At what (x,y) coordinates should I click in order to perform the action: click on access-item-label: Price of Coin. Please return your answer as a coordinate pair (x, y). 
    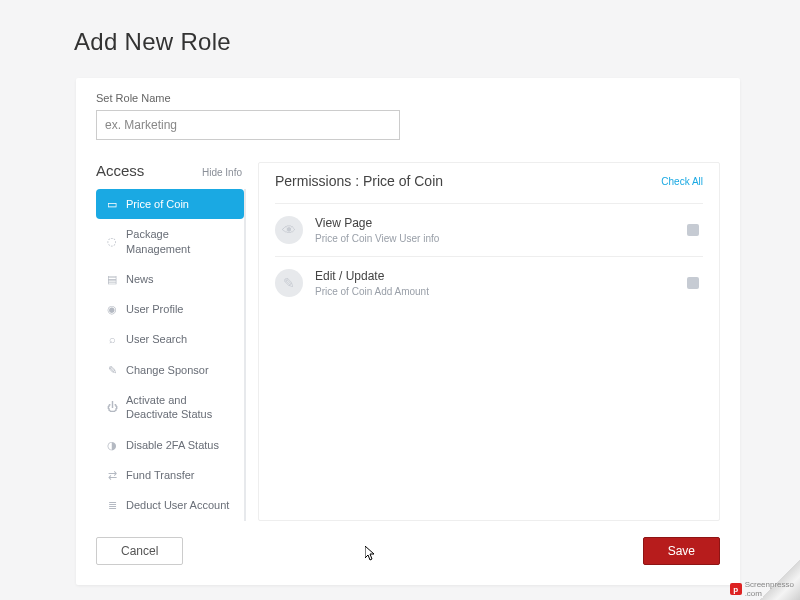
    Looking at the image, I should click on (158, 204).